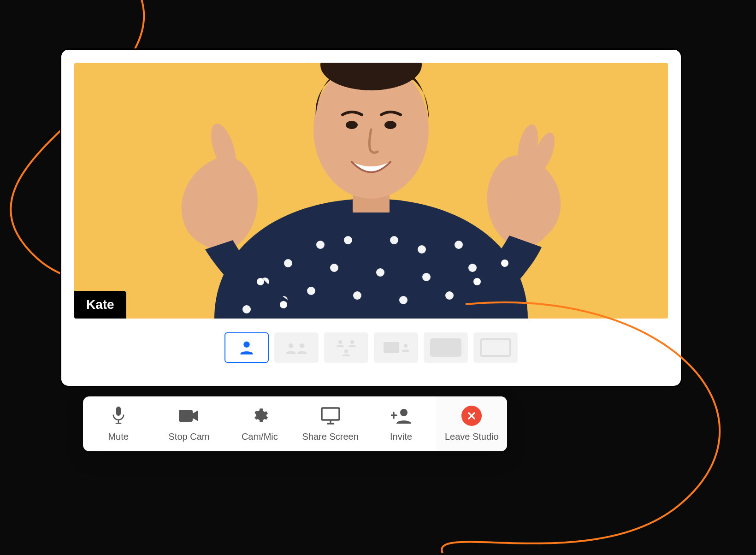  Describe the element at coordinates (472, 416) in the screenshot. I see `close-icon` at that location.